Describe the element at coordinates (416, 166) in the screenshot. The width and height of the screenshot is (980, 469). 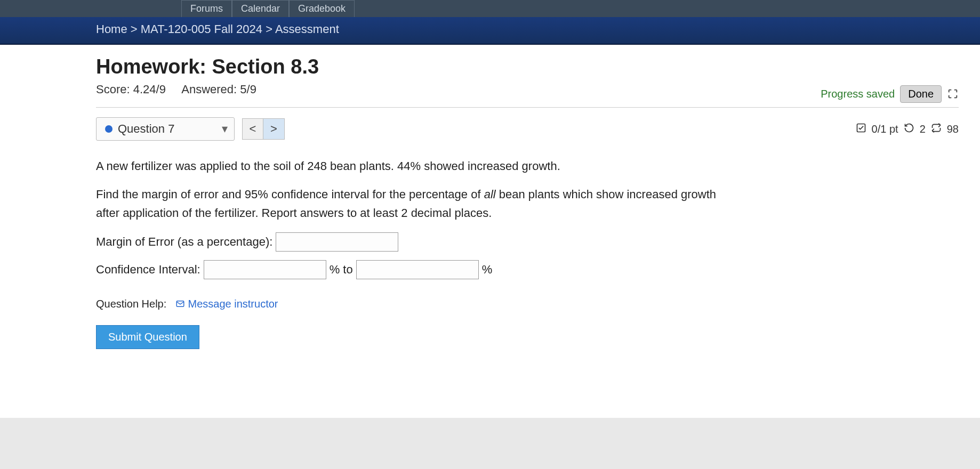
I see `question-p1: A new fertilizer was applied to the soil…` at that location.